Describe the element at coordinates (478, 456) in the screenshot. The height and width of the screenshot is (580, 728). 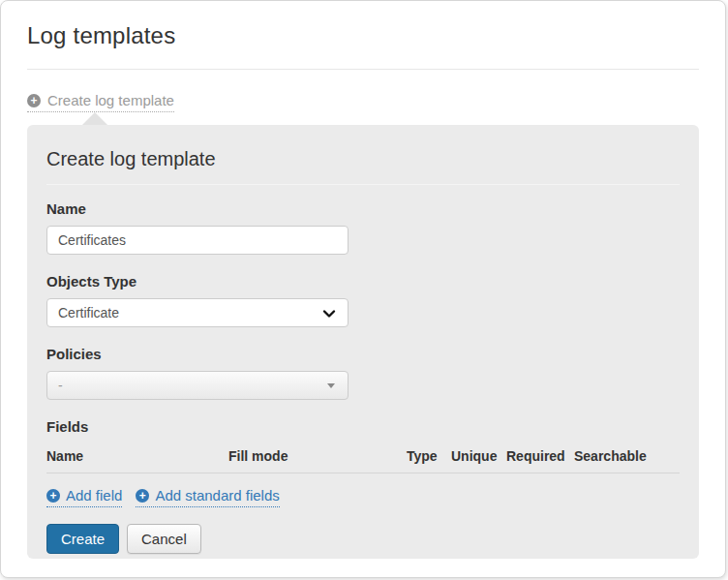
I see `column-header-unique: Unique` at that location.